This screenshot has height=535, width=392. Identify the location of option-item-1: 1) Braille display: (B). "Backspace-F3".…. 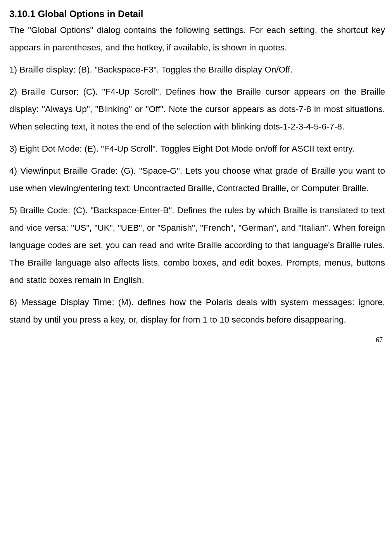
(197, 70).